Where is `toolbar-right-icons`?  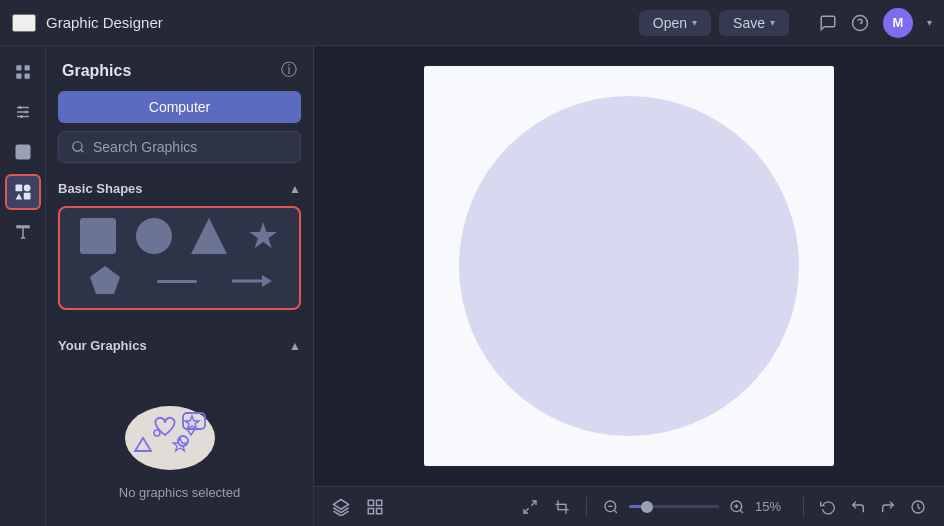
toolbar-right-icons is located at coordinates (873, 507).